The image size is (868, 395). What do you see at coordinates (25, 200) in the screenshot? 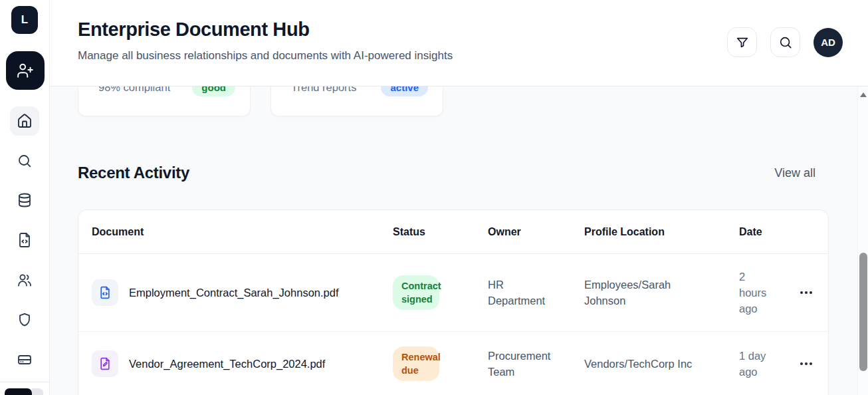
I see `sidebar-item-database` at bounding box center [25, 200].